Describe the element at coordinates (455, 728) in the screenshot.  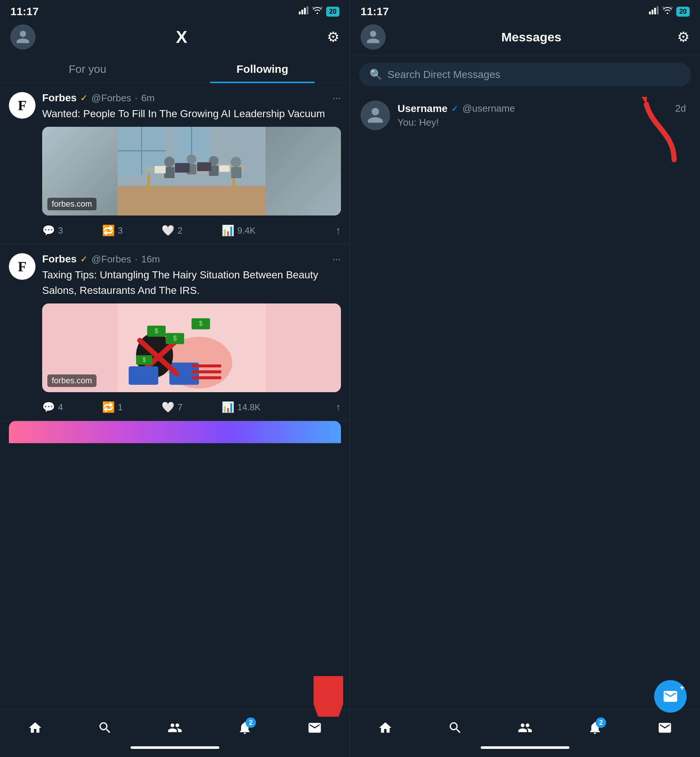
I see `nav-search-right` at that location.